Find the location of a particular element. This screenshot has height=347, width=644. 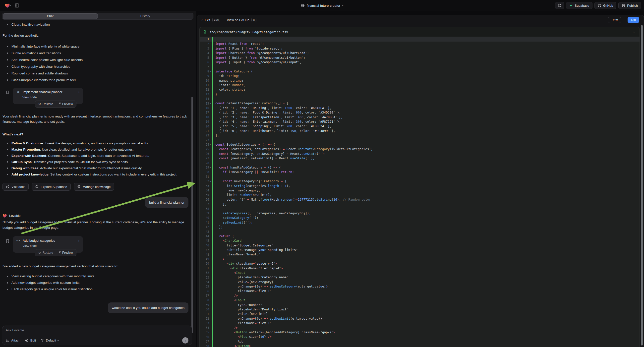

manage-knowledge-button: Manage knowledge is located at coordinates (94, 187).